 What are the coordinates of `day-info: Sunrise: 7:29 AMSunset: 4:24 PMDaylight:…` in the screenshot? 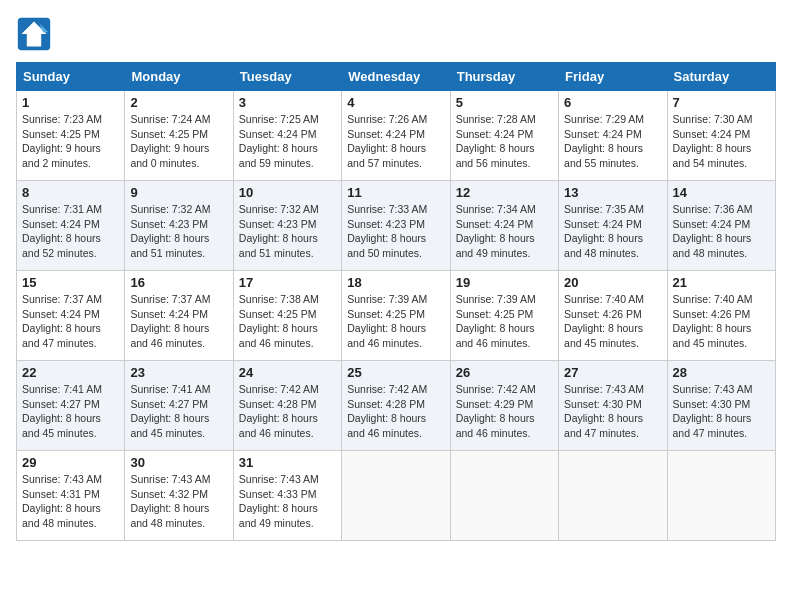 It's located at (604, 141).